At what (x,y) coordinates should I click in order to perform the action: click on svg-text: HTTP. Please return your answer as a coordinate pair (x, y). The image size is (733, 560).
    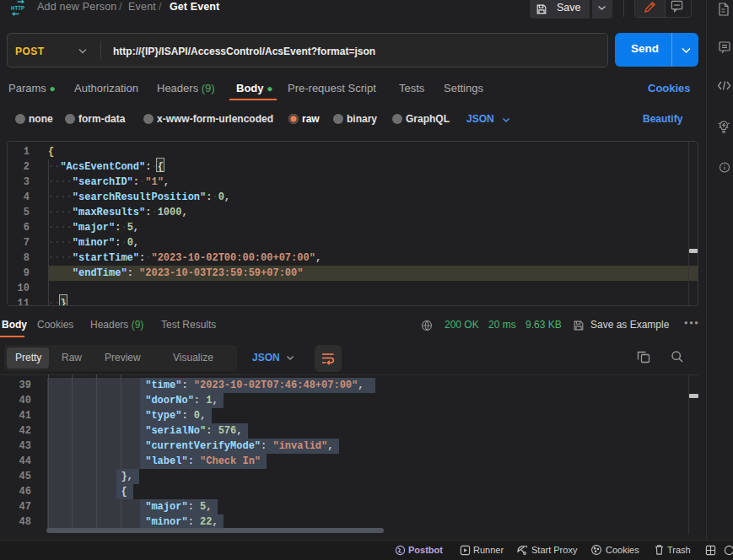
    Looking at the image, I should click on (18, 8).